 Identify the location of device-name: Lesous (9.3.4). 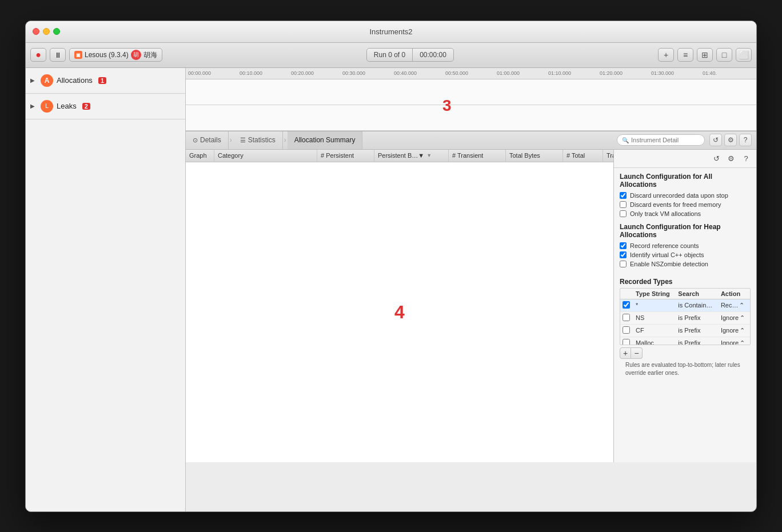
(106, 55).